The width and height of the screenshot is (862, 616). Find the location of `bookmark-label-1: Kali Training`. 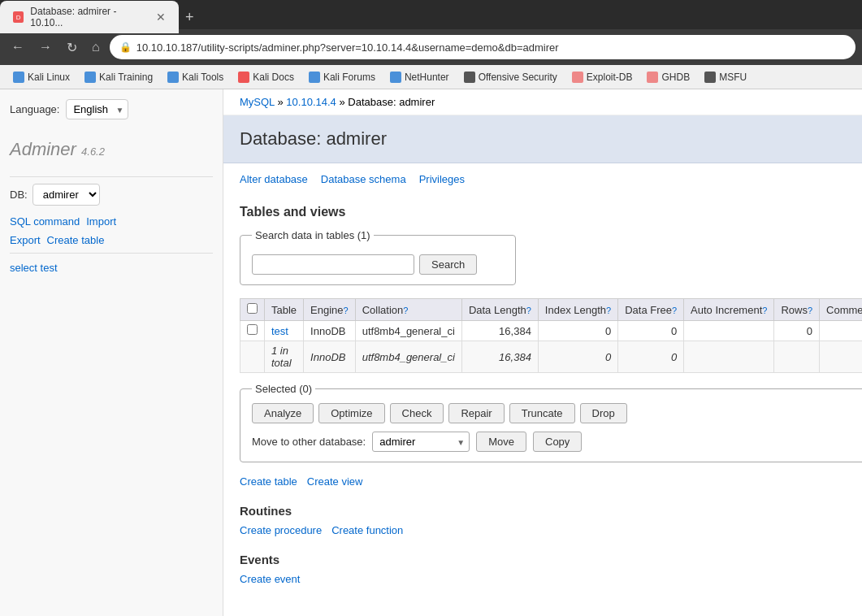

bookmark-label-1: Kali Training is located at coordinates (126, 77).